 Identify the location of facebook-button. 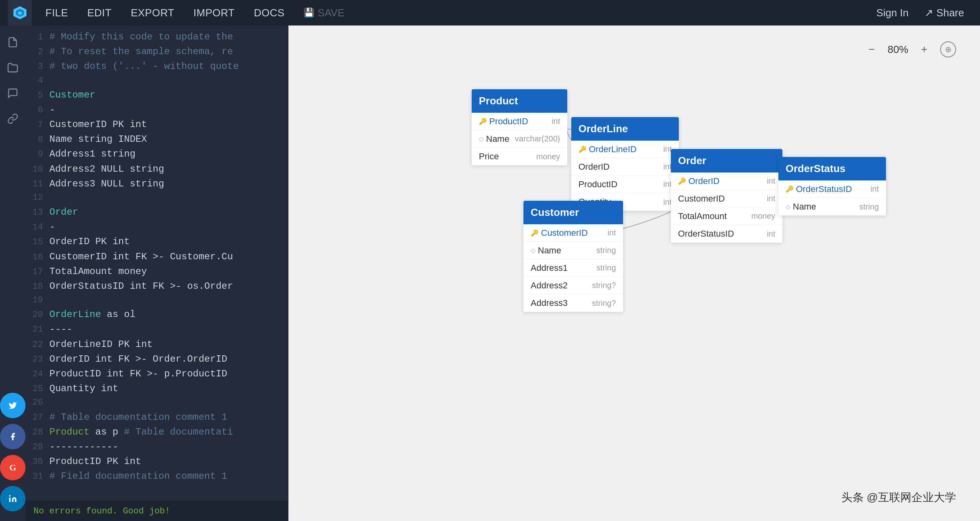
(13, 437).